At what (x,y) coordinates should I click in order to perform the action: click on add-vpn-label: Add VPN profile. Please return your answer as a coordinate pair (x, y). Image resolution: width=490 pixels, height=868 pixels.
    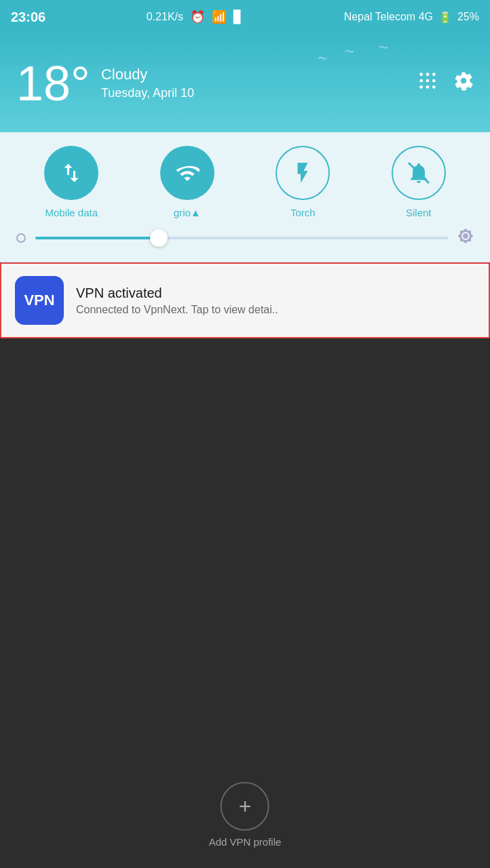
    Looking at the image, I should click on (246, 842).